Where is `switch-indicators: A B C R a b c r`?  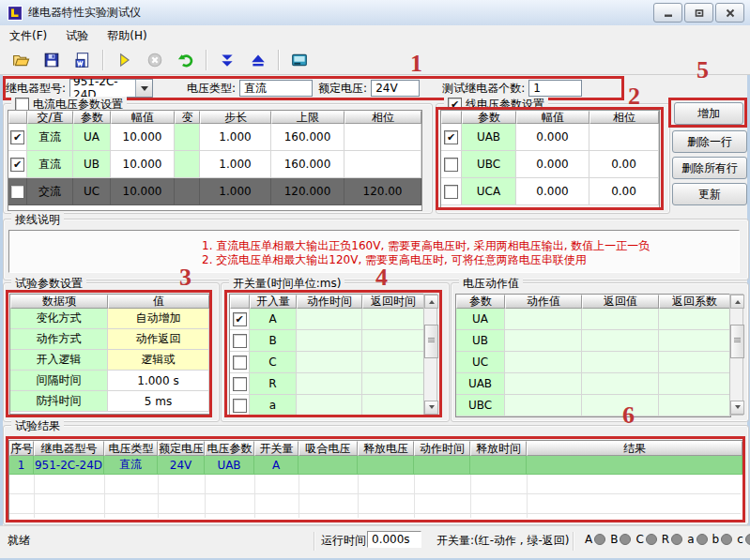
switch-indicators: A B C R a b c r is located at coordinates (665, 539).